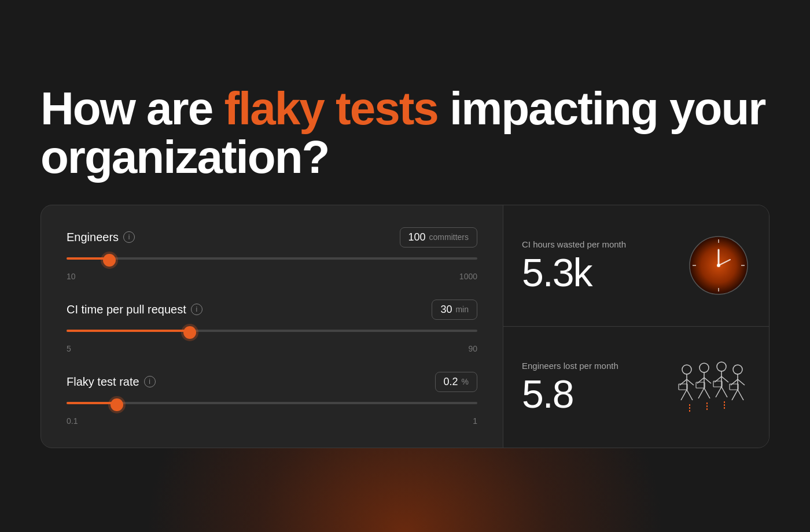  What do you see at coordinates (103, 382) in the screenshot?
I see `flaky-rate-label: Flaky test rate` at bounding box center [103, 382].